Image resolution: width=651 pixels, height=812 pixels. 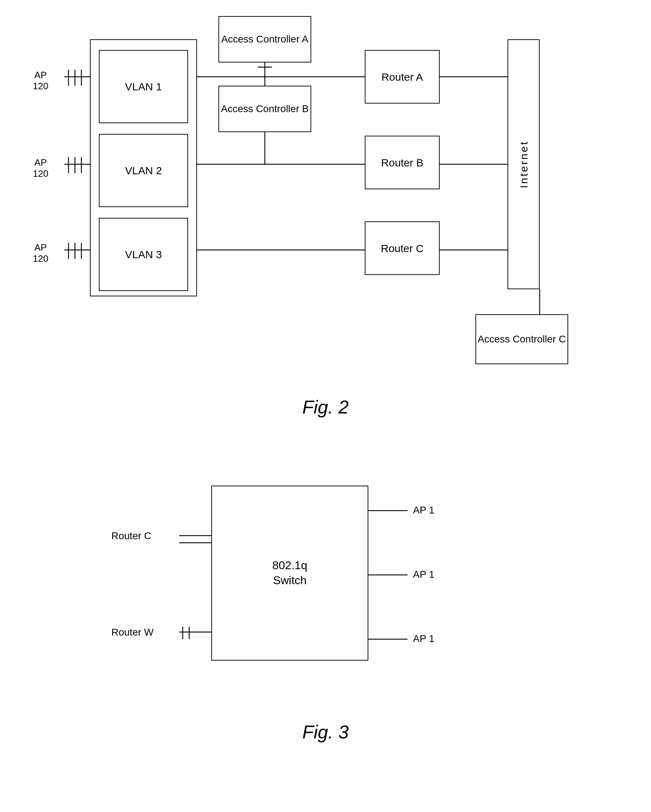 What do you see at coordinates (523, 164) in the screenshot?
I see `internet-box: Internet` at bounding box center [523, 164].